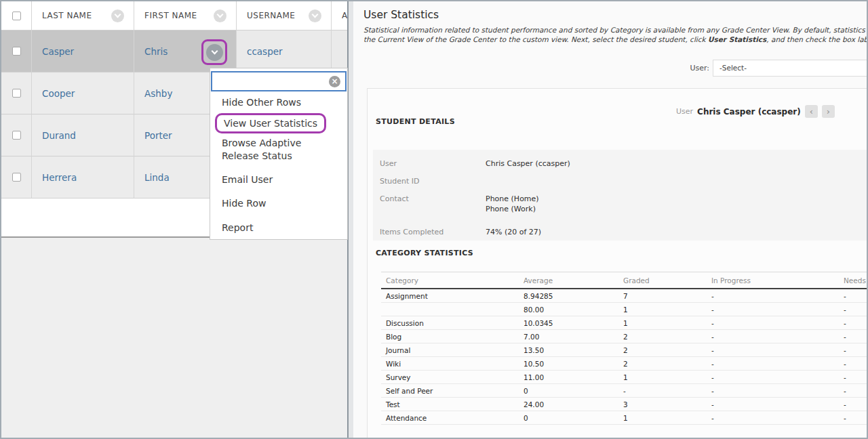 The height and width of the screenshot is (439, 868). I want to click on menu-item-browse-adaptive-release-status: Browse Adaptive Release Status, so click(276, 150).